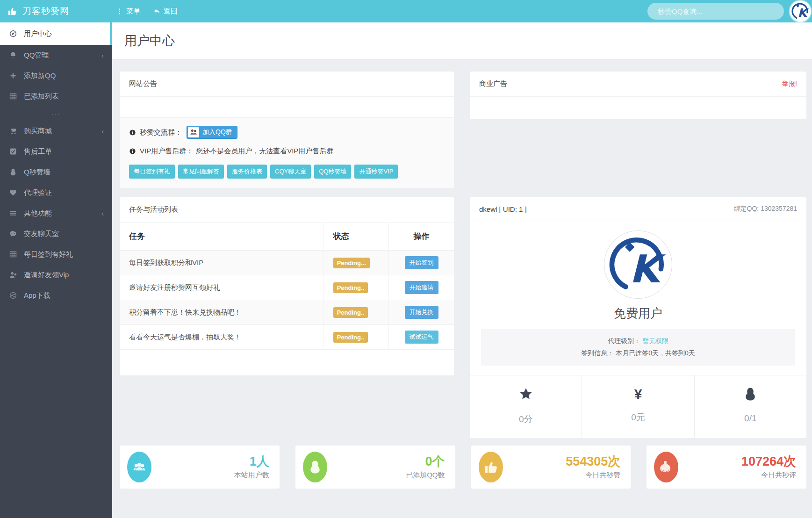 This screenshot has height=518, width=812. I want to click on sidebar: 用户中心 QQ管理 ‹ 添加新QQ 已添加列表 ··· 购买商城 ‹ 售后工单 …, so click(56, 270).